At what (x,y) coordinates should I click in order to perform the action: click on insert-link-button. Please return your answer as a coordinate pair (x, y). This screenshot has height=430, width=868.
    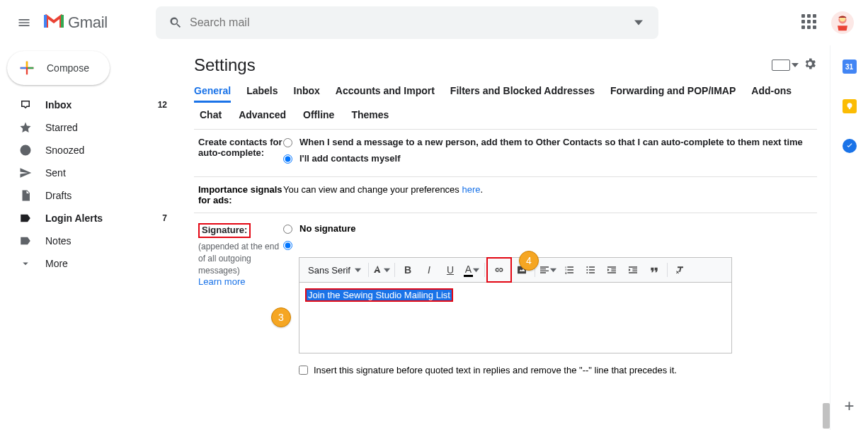
    Looking at the image, I should click on (499, 270).